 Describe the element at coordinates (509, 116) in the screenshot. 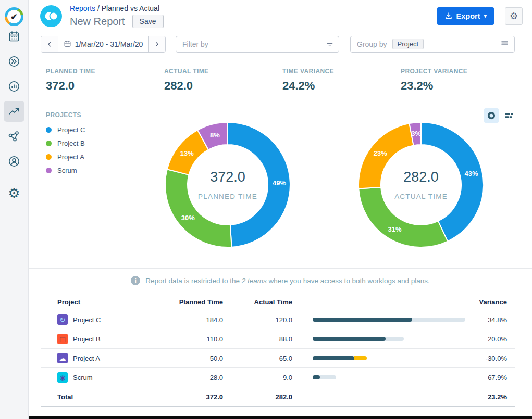

I see `bars-view-toggle` at that location.